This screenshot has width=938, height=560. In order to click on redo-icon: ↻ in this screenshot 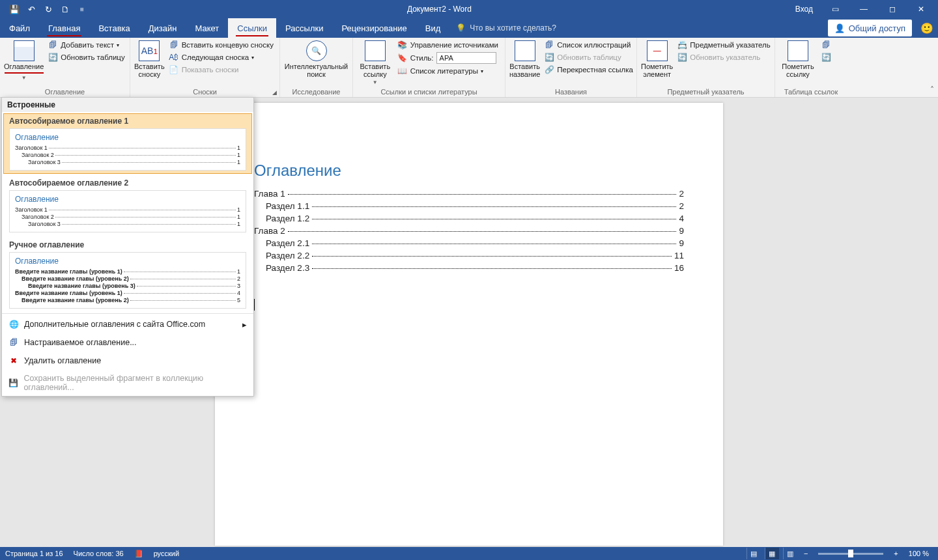, I will do `click(48, 9)`.